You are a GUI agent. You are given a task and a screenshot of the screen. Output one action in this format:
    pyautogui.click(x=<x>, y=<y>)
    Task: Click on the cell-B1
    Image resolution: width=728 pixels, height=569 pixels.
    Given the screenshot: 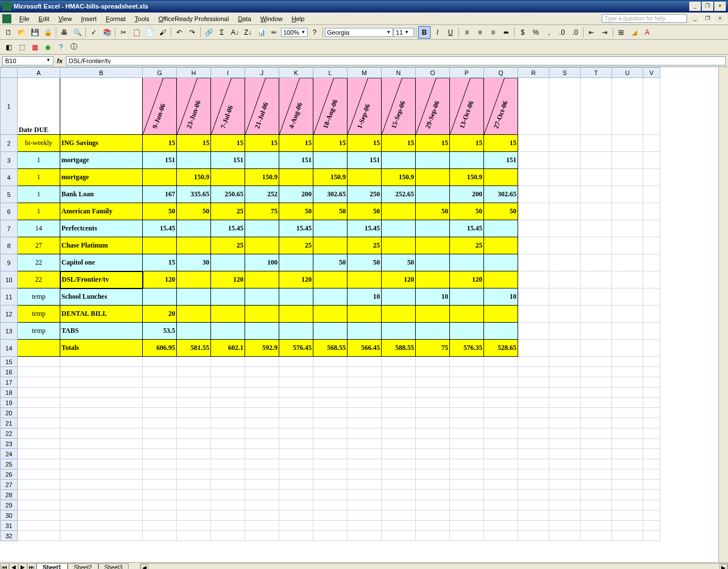 What is the action you would take?
    pyautogui.click(x=101, y=106)
    